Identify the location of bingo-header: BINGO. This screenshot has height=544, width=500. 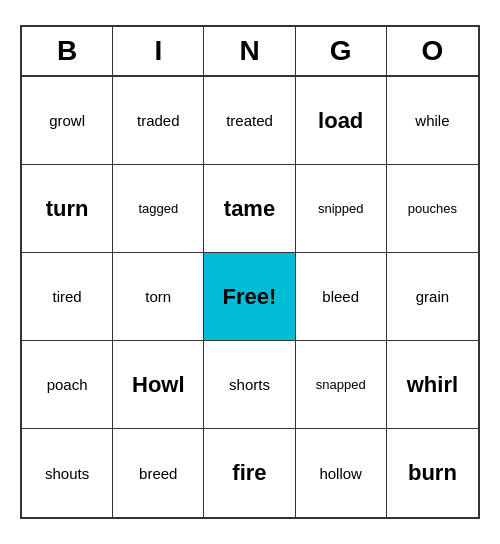
(250, 52).